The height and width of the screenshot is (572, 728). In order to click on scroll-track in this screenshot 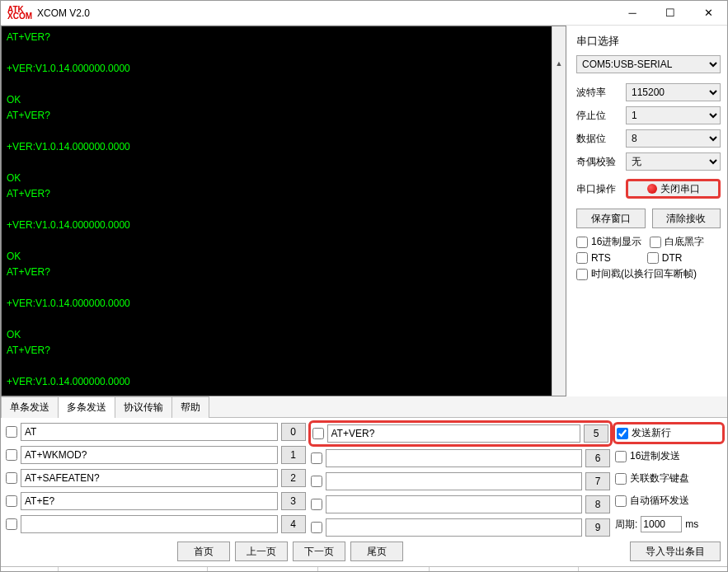, I will do `click(559, 248)`.